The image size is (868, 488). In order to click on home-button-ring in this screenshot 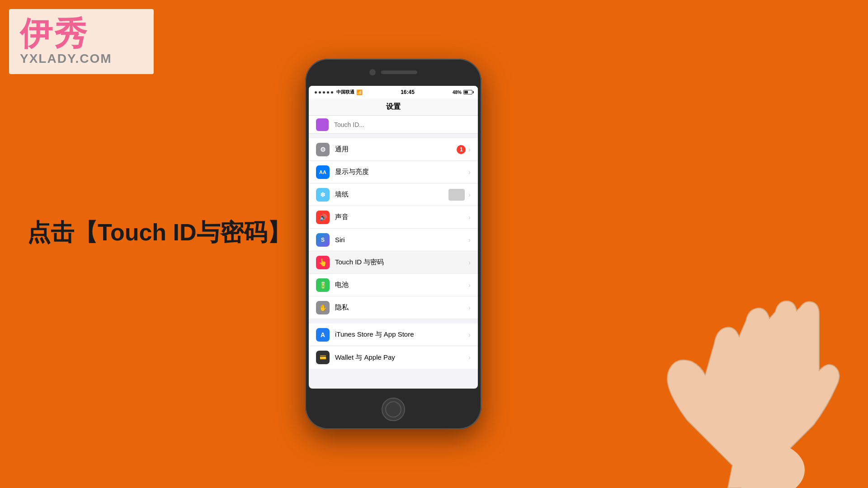, I will do `click(393, 409)`.